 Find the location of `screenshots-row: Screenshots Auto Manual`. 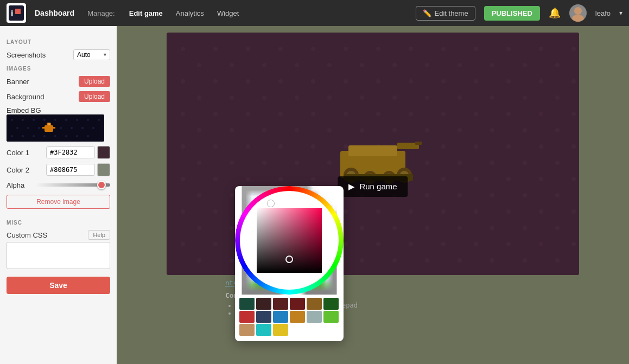

screenshots-row: Screenshots Auto Manual is located at coordinates (59, 55).